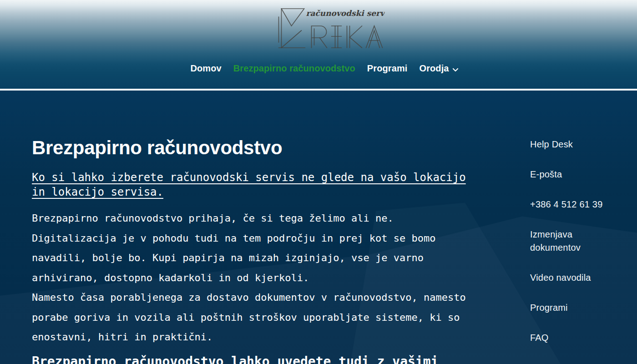 This screenshot has height=364, width=637. What do you see at coordinates (251, 148) in the screenshot?
I see `page-title: Brezpapirno računovodstvo` at bounding box center [251, 148].